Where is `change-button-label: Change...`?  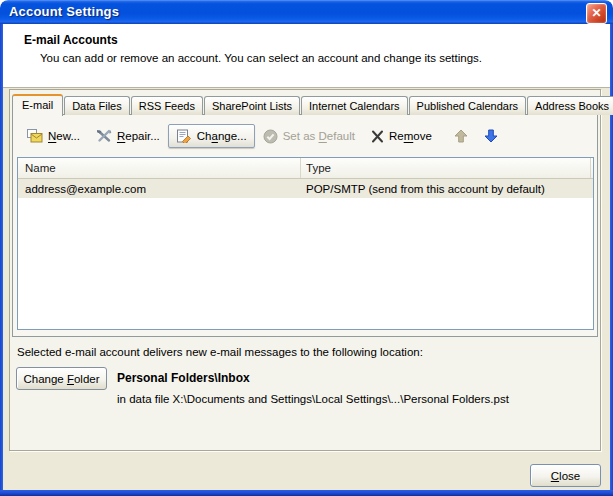 change-button-label: Change... is located at coordinates (222, 136).